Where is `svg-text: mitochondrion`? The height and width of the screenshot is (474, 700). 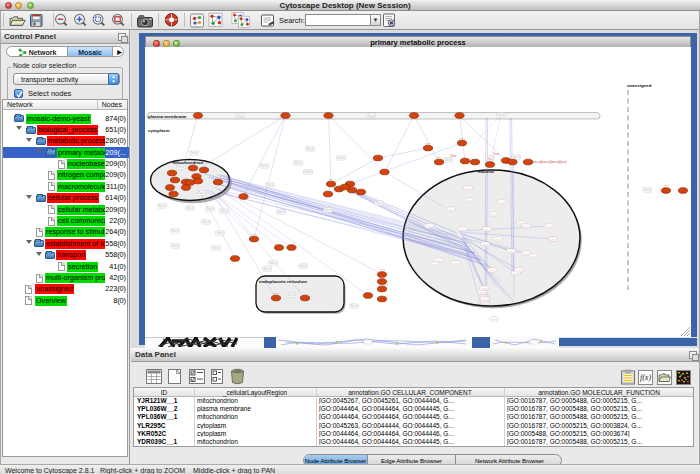
svg-text: mitochondrion is located at coordinates (188, 162).